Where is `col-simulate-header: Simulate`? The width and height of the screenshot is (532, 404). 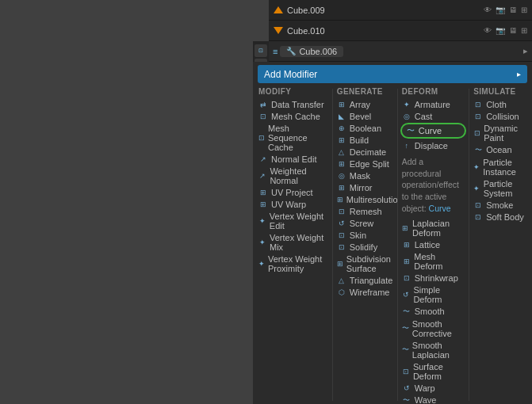
col-simulate-header: Simulate is located at coordinates (499, 92).